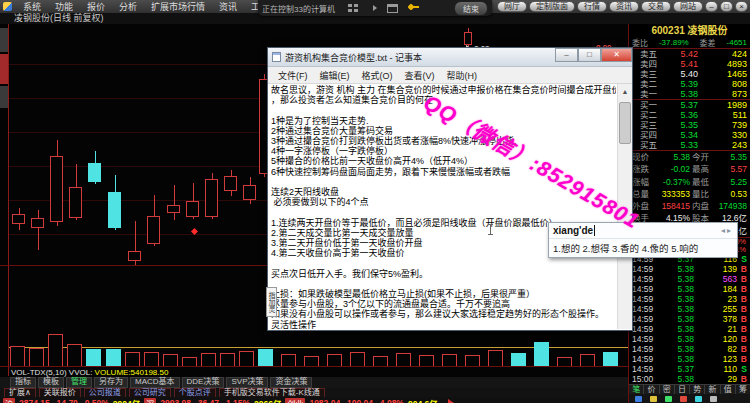  What do you see at coordinates (712, 390) in the screenshot?
I see `panel-tab-新: 新` at bounding box center [712, 390].